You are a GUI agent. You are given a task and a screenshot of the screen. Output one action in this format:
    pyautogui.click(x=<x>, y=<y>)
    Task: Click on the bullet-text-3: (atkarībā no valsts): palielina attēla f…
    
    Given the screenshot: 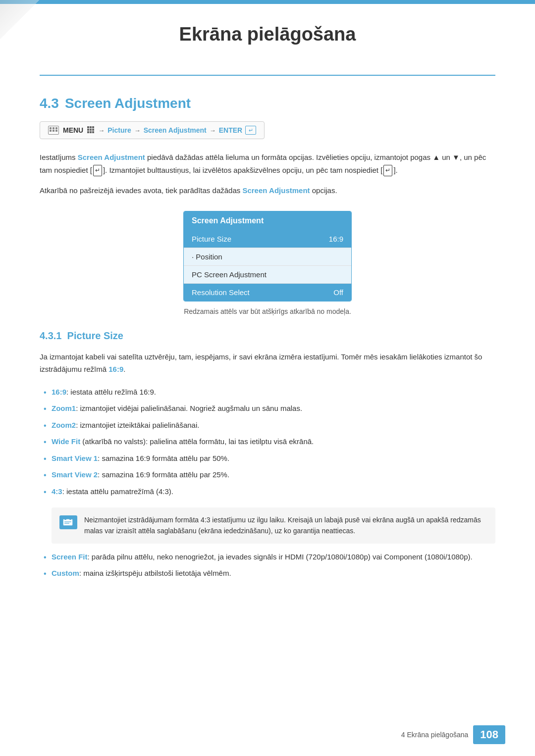 What is the action you would take?
    pyautogui.click(x=197, y=442)
    